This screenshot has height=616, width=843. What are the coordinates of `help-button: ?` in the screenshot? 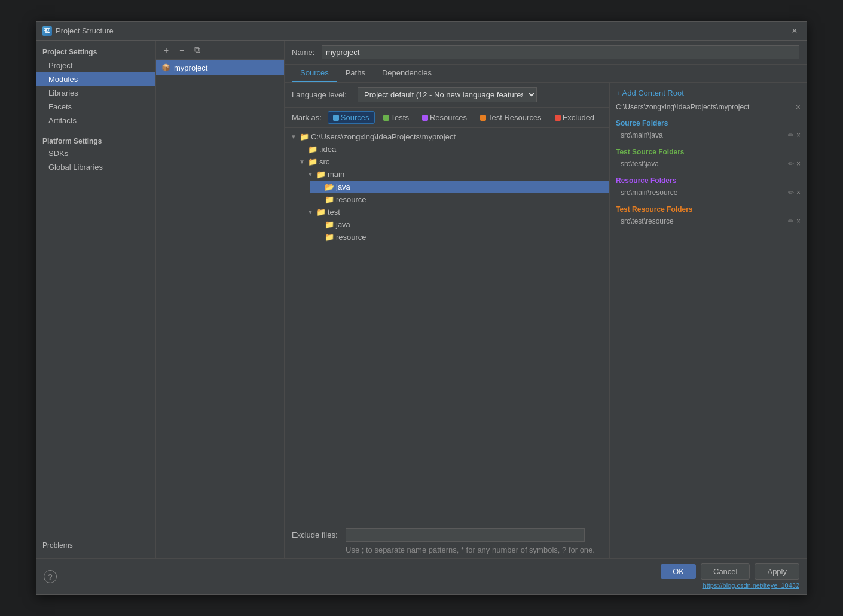 It's located at (50, 577).